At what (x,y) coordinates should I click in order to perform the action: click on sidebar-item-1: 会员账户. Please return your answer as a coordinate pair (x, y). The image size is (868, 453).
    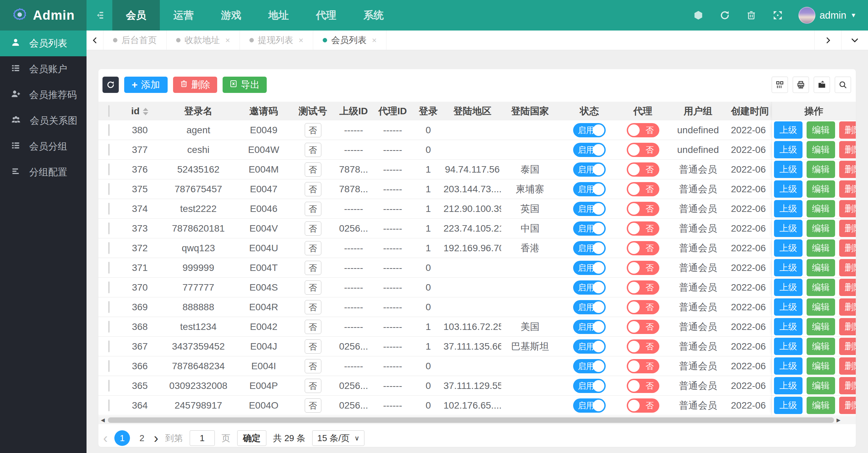
    Looking at the image, I should click on (43, 69).